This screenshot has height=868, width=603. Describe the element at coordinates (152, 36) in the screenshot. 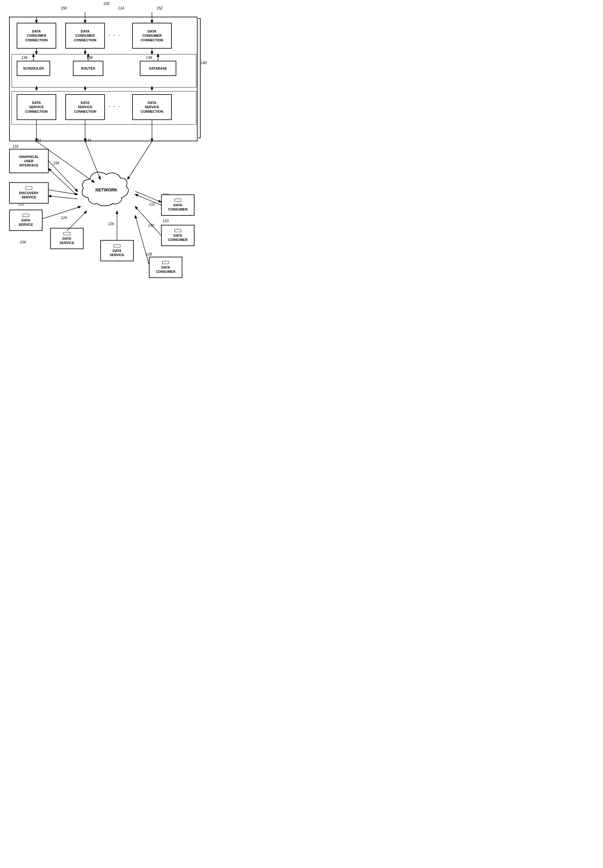

I see `dcc-box-3: DATACONSUMERCONNECTION` at that location.